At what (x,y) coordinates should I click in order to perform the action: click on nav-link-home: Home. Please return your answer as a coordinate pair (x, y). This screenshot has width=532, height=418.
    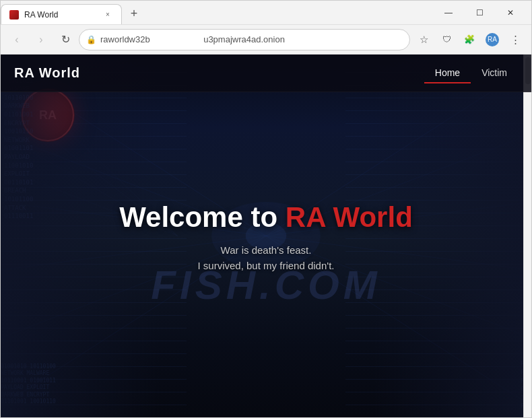
    Looking at the image, I should click on (447, 73).